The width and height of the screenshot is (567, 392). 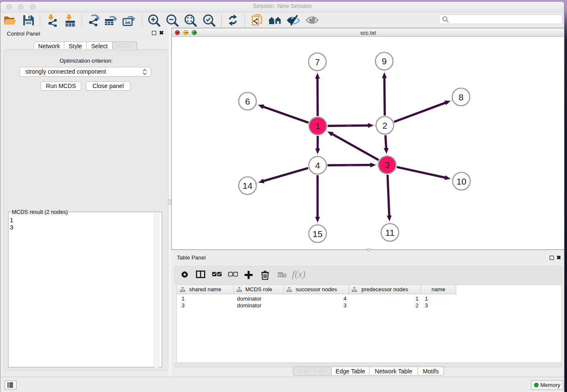 I want to click on svg-text: 14, so click(x=248, y=185).